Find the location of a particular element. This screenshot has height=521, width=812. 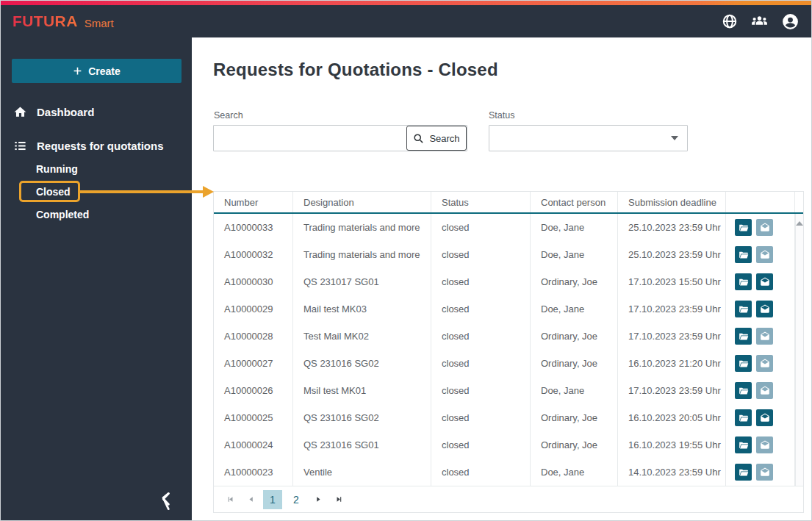

table-row: A10000025 QS 231016 SG02 closed Ordinary… is located at coordinates (509, 417).